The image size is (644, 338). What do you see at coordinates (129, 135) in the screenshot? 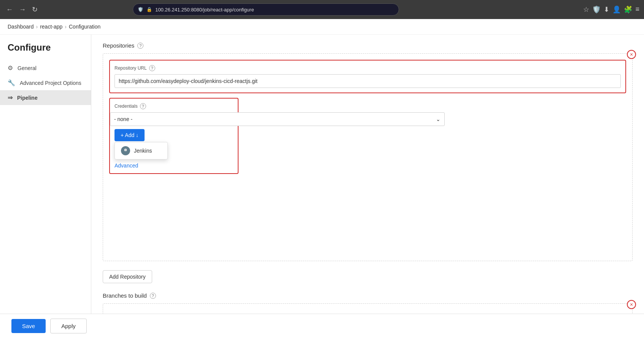
I see `add-button-wrapper: + Add ↓` at bounding box center [129, 135].